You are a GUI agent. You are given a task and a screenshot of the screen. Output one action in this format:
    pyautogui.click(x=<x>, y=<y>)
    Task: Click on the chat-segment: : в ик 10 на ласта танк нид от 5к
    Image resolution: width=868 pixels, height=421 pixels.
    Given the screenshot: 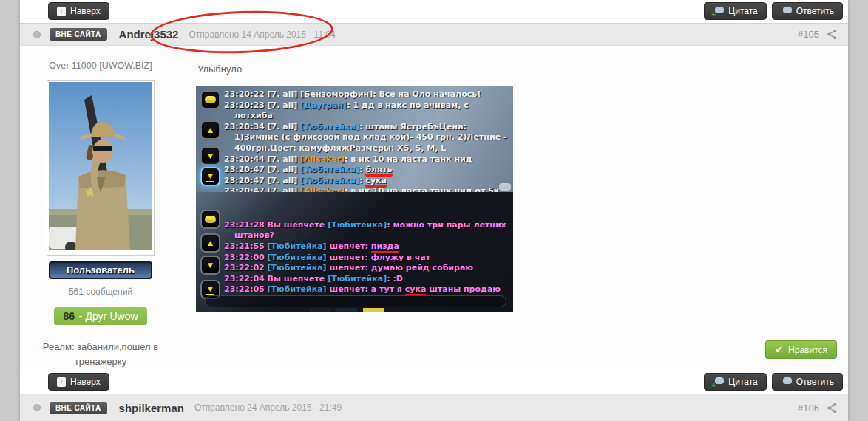 What is the action you would take?
    pyautogui.click(x=421, y=189)
    